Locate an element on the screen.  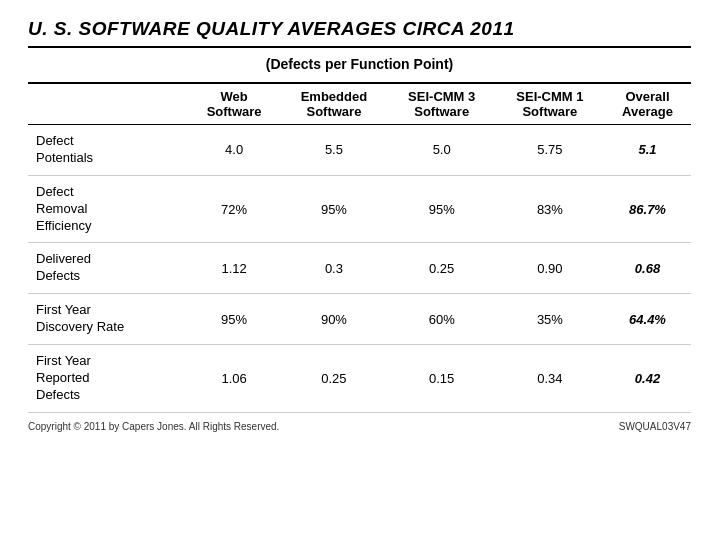
table-row: DeliveredDefects 1.12 0.3 0.25 0.90 0.68 is located at coordinates (360, 268).